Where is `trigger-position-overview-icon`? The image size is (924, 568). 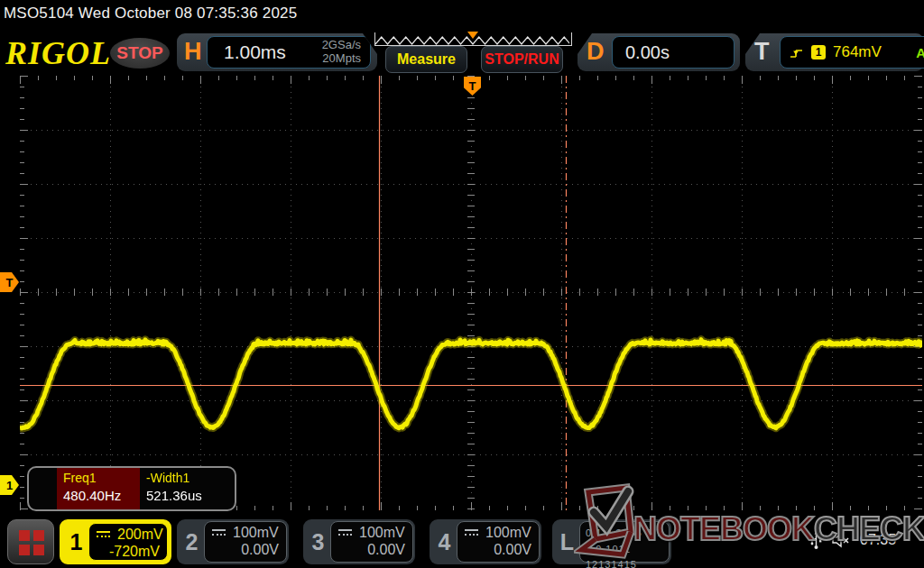
trigger-position-overview-icon is located at coordinates (473, 35).